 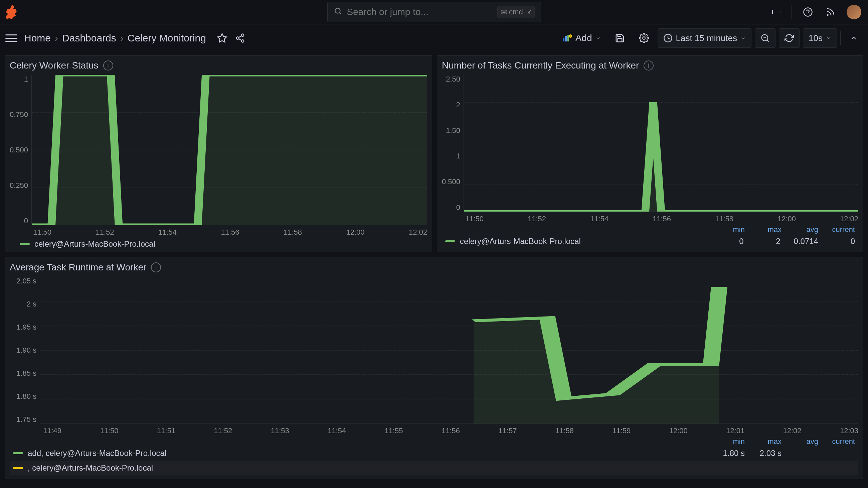 What do you see at coordinates (451, 430) in the screenshot?
I see `x-axis: 11:49 11:50 11:51 11:52 11:53 11:54 11:5…` at bounding box center [451, 430].